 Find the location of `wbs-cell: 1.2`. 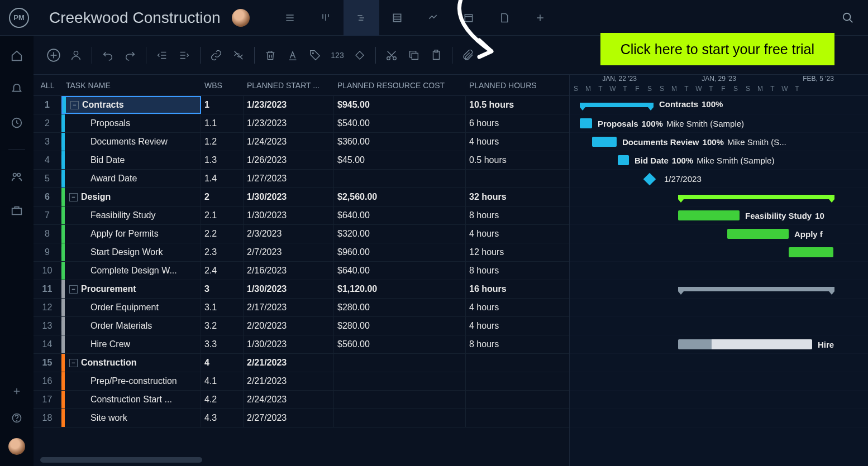

wbs-cell: 1.2 is located at coordinates (222, 142).